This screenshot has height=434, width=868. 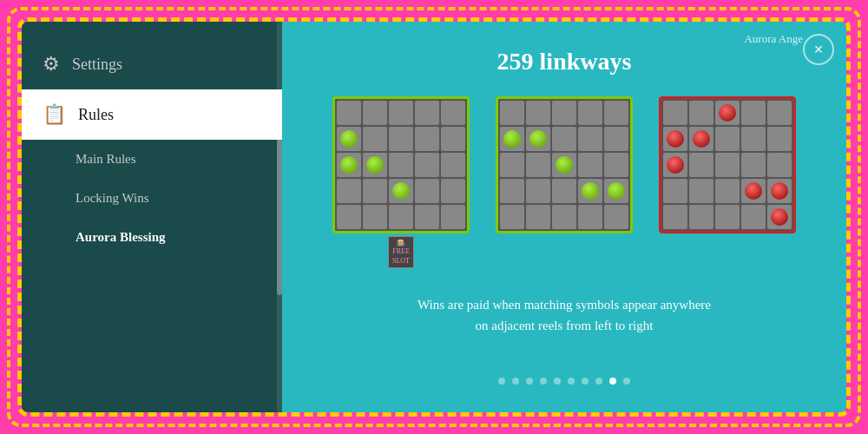 What do you see at coordinates (564, 315) in the screenshot?
I see `description: Wins are paid when matching symbols appe…` at bounding box center [564, 315].